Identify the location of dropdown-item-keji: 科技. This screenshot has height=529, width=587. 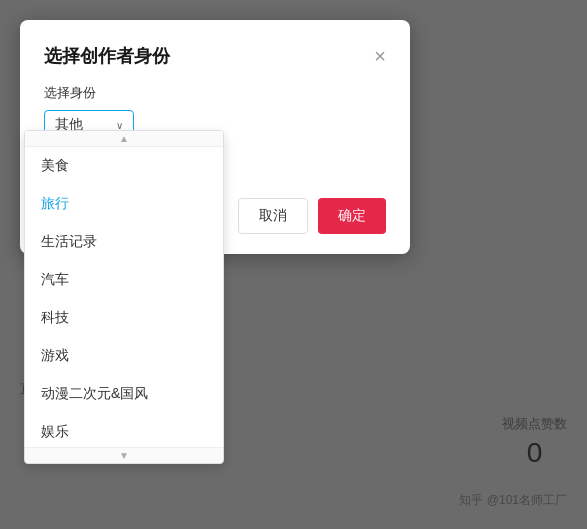
(124, 318).